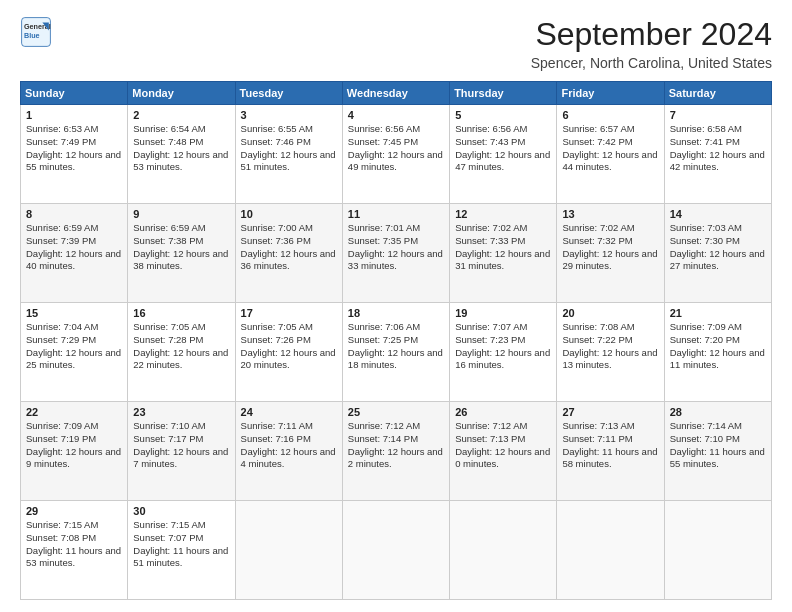  I want to click on logo: General Blue, so click(36, 32).